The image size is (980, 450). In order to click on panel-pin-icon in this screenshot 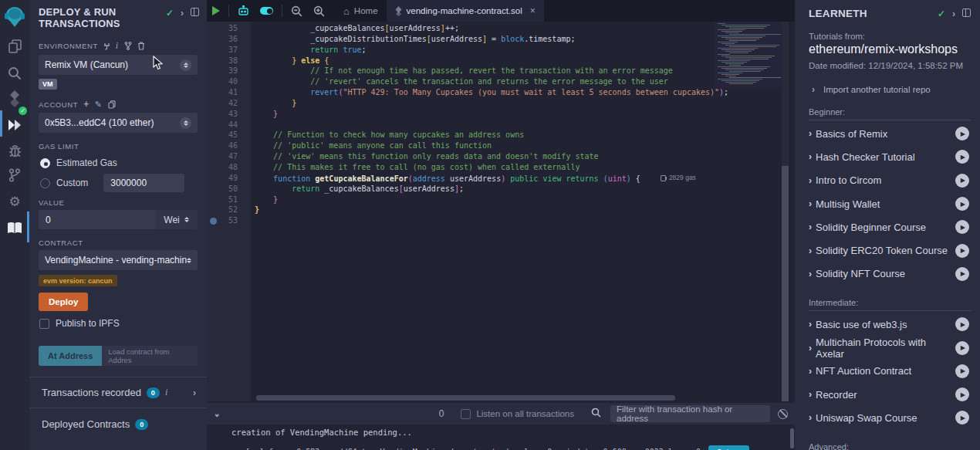, I will do `click(194, 12)`.